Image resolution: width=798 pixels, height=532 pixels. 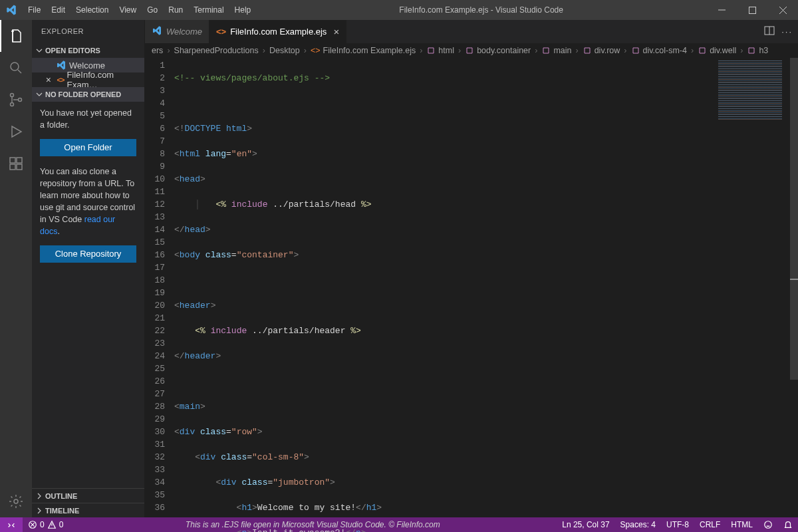 I want to click on menu-run: Run, so click(x=176, y=10).